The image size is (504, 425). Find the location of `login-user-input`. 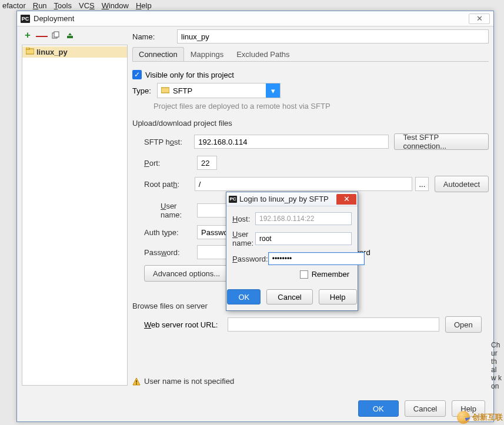

login-user-input is located at coordinates (303, 239).